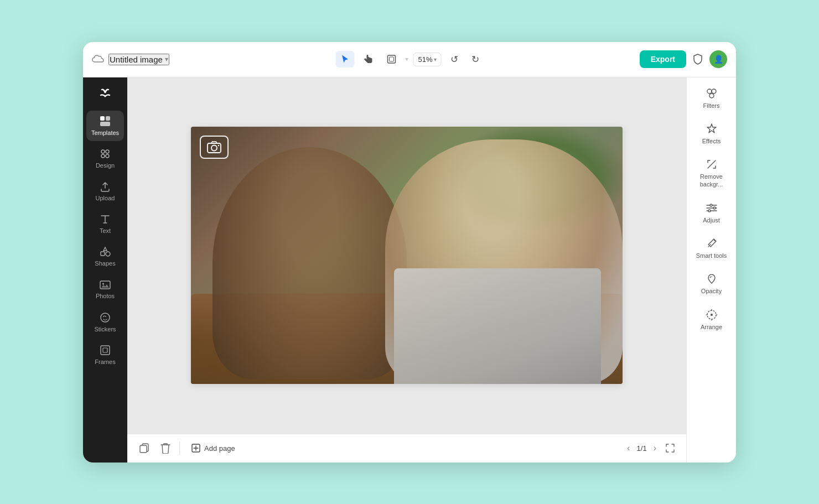 This screenshot has width=819, height=504. I want to click on avatar-icon: 👤, so click(718, 59).